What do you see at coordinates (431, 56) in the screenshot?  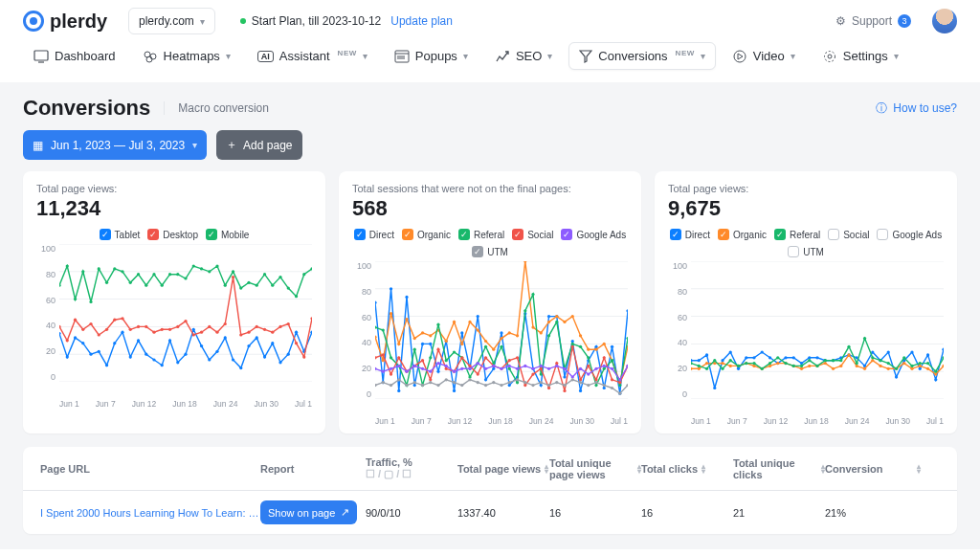 I see `nav-popups: Popups ▾` at bounding box center [431, 56].